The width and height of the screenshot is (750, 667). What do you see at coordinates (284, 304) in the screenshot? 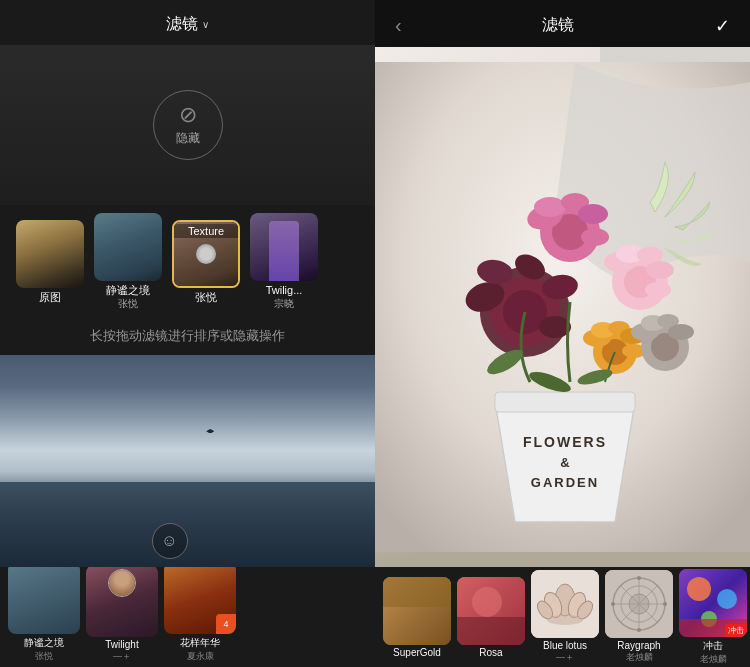
I see `filter-author-twilight: 宗晓` at bounding box center [284, 304].